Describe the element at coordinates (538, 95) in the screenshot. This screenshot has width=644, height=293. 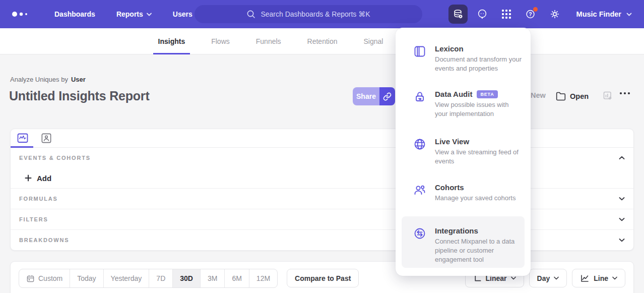
I see `new-report-button: New` at that location.